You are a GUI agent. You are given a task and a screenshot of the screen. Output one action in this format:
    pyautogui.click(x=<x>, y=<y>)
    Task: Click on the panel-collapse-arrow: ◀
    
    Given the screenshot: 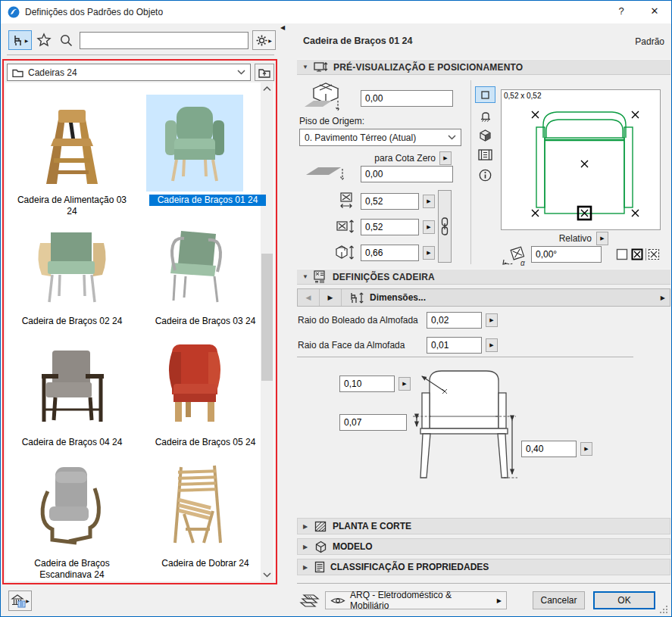 What is the action you would take?
    pyautogui.click(x=283, y=27)
    